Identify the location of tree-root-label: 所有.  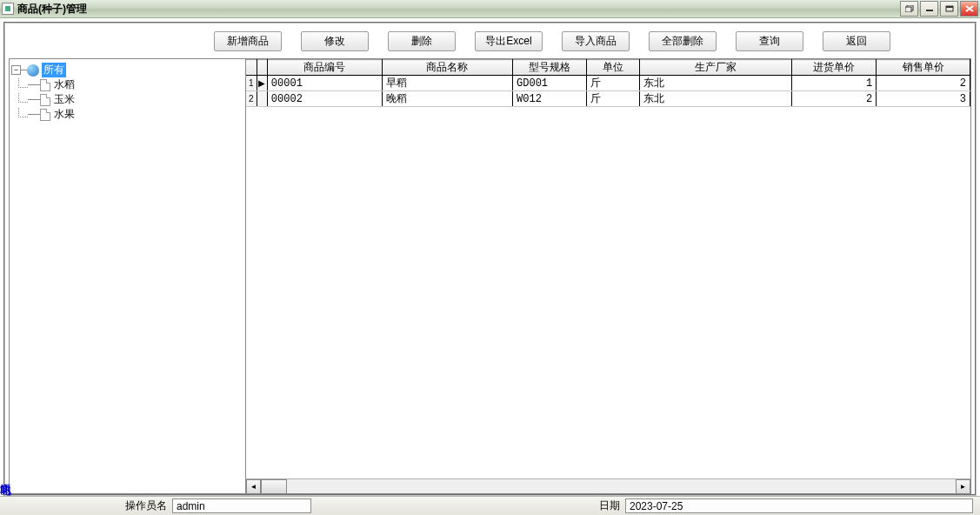
(54, 70).